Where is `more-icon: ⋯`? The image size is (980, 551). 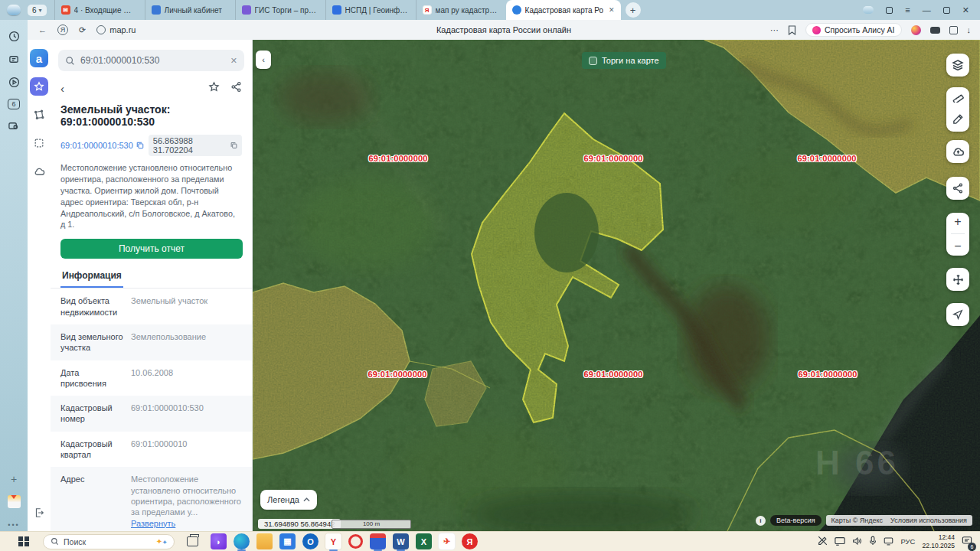 more-icon: ⋯ is located at coordinates (775, 31).